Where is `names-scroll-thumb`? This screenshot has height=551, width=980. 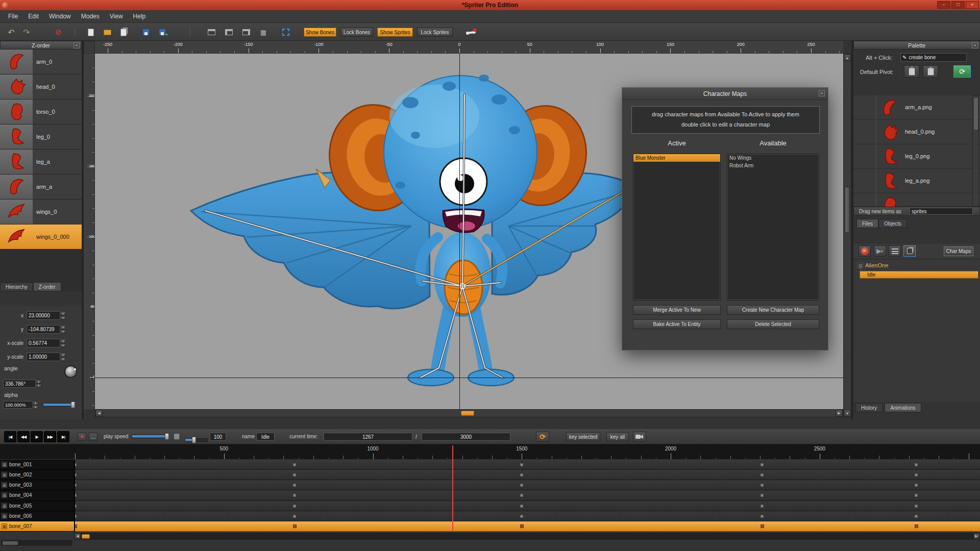 names-scroll-thumb is located at coordinates (10, 543).